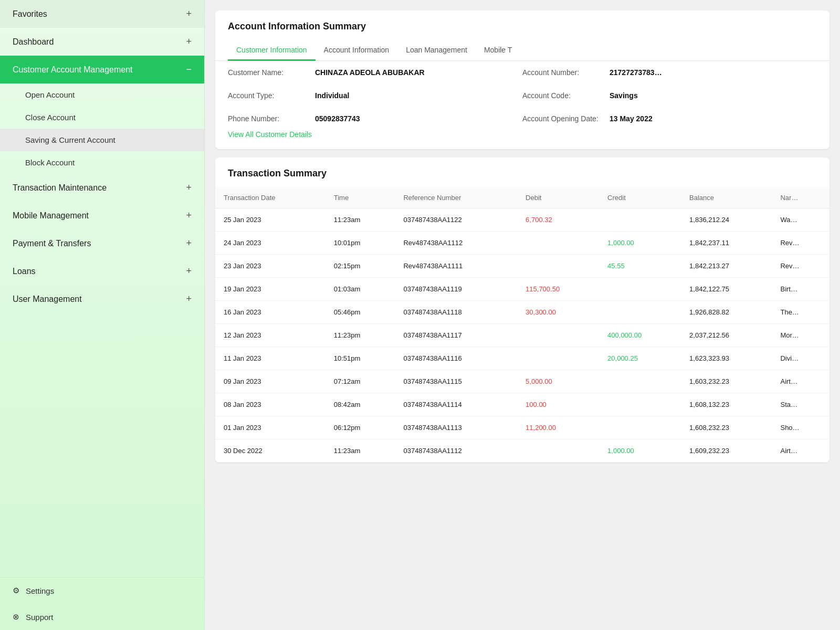  What do you see at coordinates (332, 96) in the screenshot?
I see `account-type-value: Individual` at bounding box center [332, 96].